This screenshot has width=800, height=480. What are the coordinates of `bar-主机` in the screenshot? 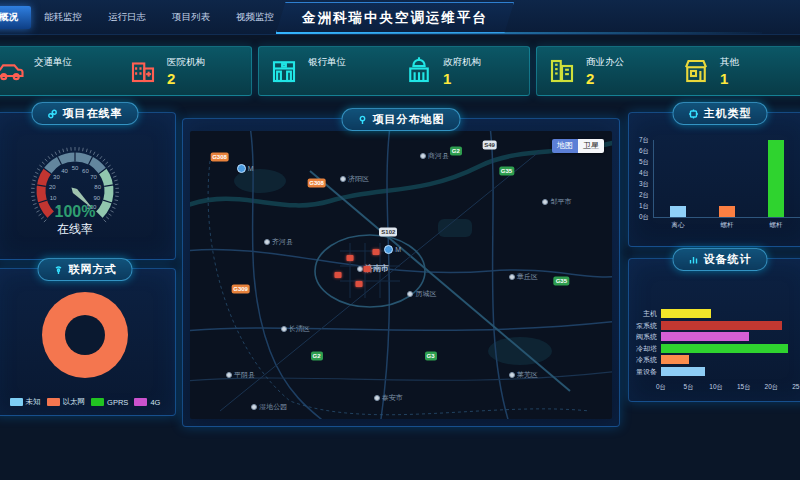 It's located at (686, 314).